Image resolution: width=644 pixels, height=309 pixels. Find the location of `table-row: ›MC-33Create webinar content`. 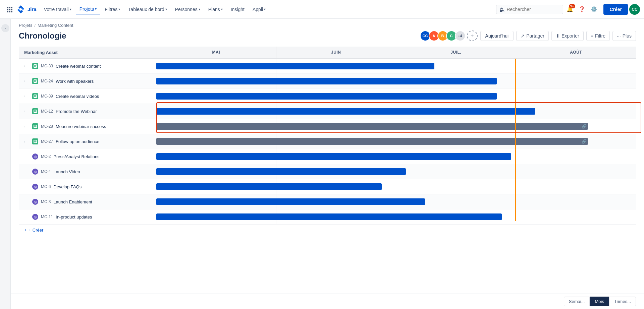

table-row: ›MC-33Create webinar content is located at coordinates (327, 66).